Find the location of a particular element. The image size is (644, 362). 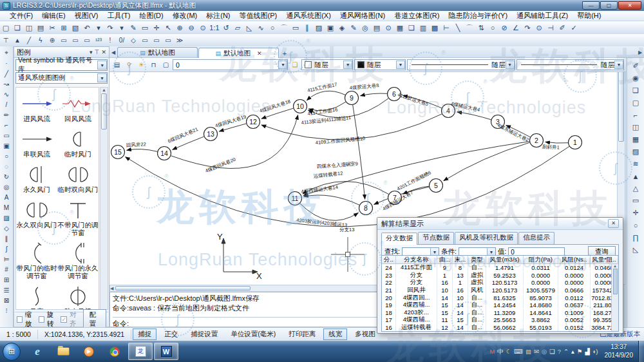

menu-item: 通风网络图(N) is located at coordinates (363, 15).